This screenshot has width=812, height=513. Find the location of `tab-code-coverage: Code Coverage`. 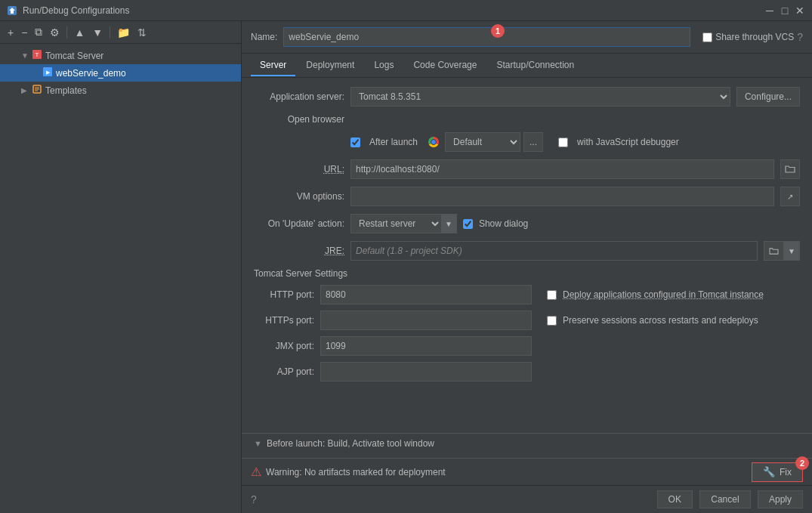

tab-code-coverage: Code Coverage is located at coordinates (445, 66).